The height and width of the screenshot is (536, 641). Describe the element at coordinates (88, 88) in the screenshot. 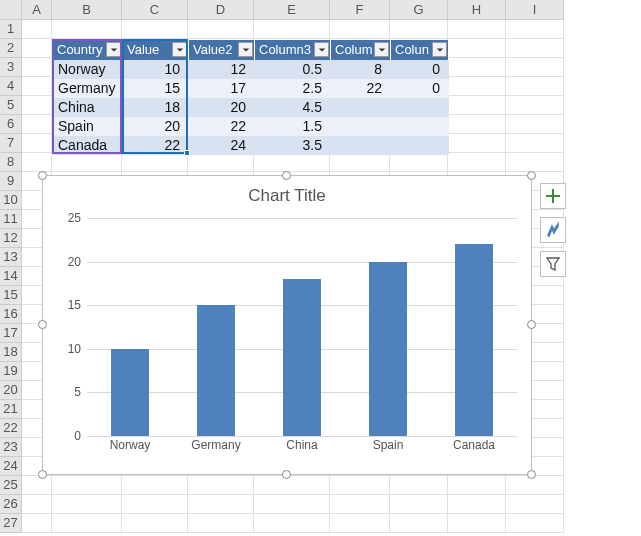

I see `table-cell: Germany` at that location.